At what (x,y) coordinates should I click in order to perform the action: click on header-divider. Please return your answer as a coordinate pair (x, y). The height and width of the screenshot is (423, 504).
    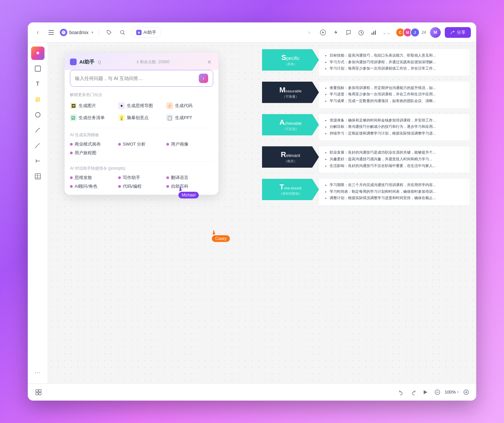
    Looking at the image, I should click on (99, 32).